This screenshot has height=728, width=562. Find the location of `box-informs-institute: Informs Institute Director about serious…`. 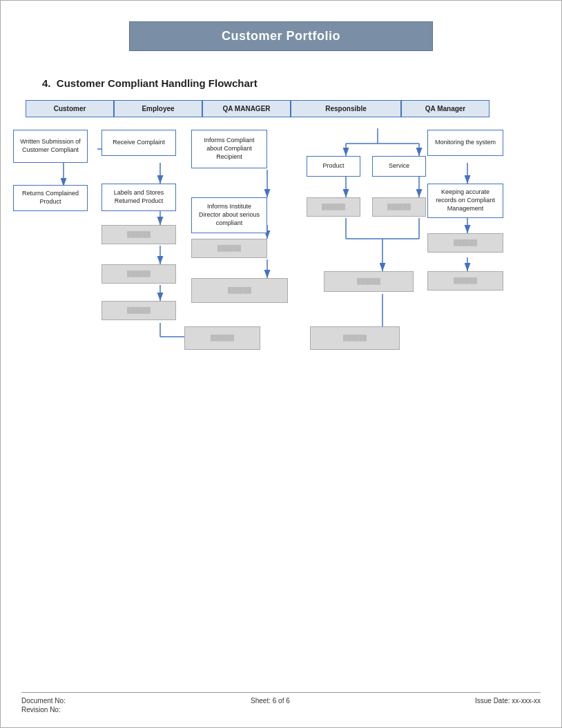

box-informs-institute: Informs Institute Director about serious… is located at coordinates (229, 215).